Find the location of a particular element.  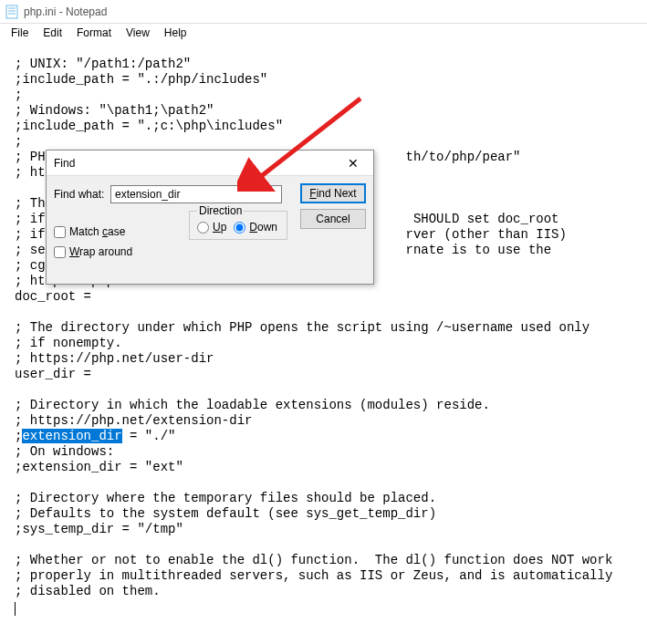

editor-line: ;sys_temp_dir = "/tmp" is located at coordinates (99, 529).